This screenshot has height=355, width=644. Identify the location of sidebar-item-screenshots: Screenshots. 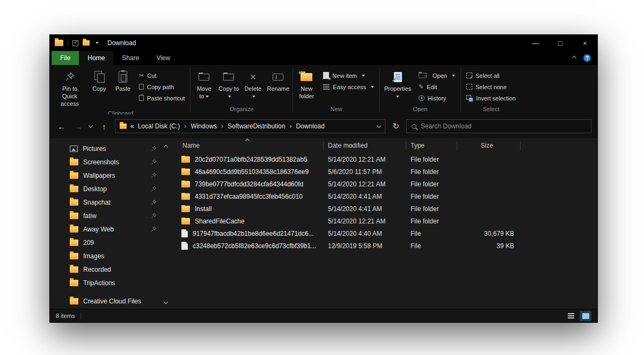
(113, 162).